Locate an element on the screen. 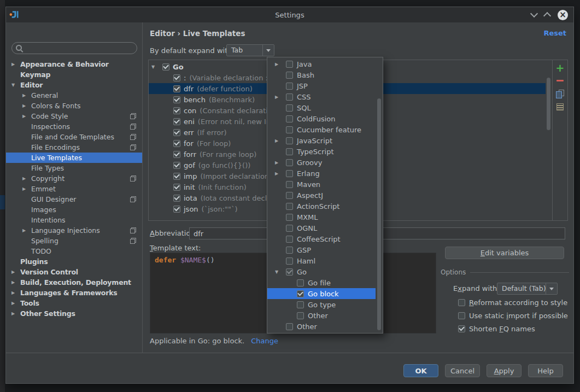  context-item: ▶ Java is located at coordinates (321, 64).